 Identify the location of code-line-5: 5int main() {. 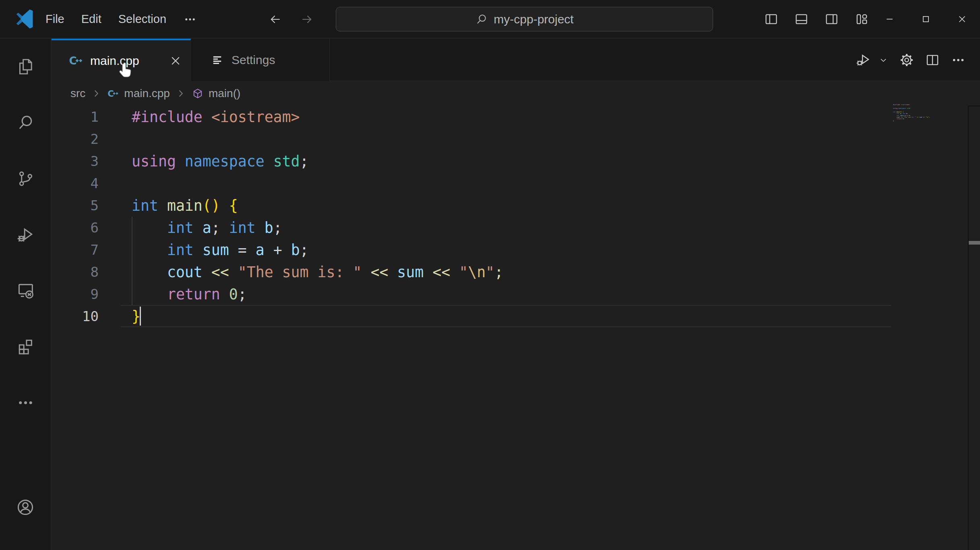
(516, 205).